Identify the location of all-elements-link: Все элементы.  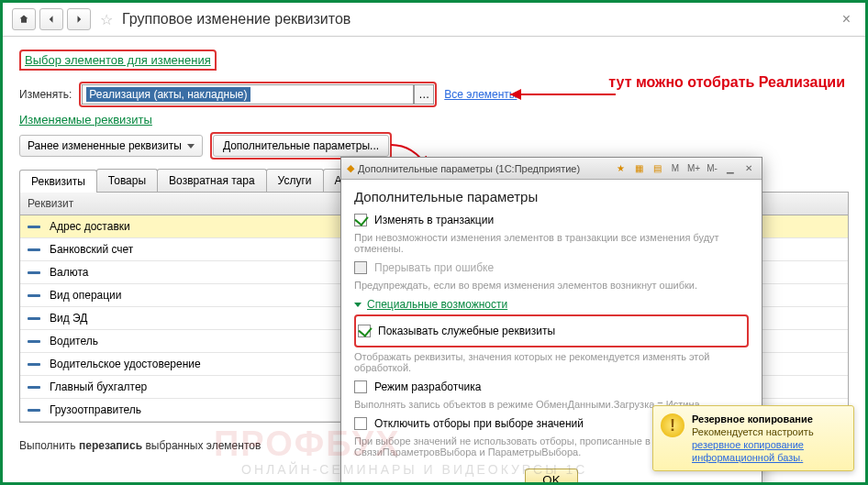
(481, 94).